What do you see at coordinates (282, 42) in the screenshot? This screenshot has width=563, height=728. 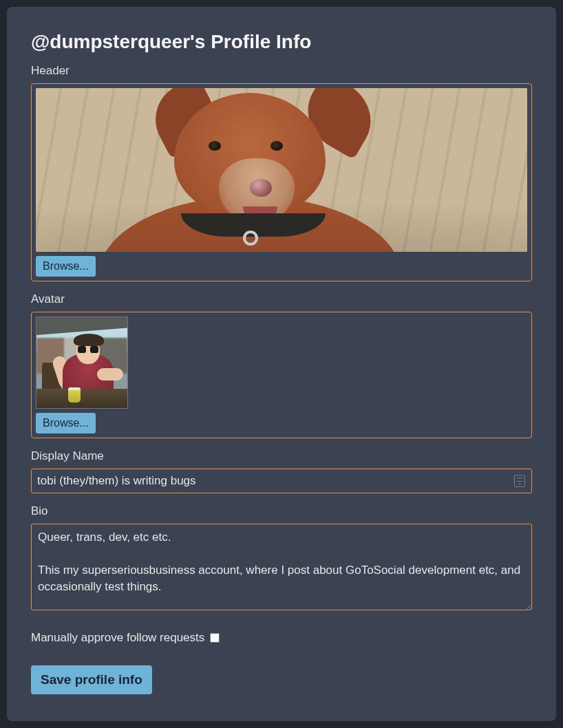 I see `page-title: @dumpsterqueer's Profile Info` at bounding box center [282, 42].